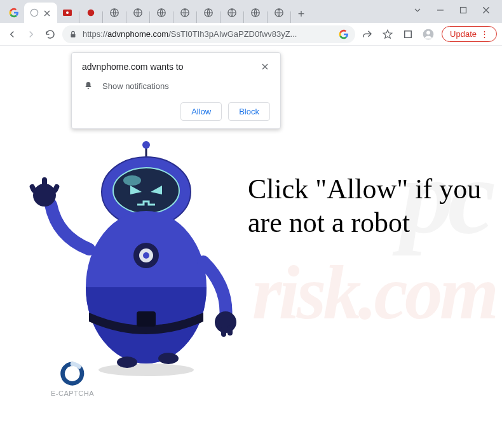 Image resolution: width=502 pixels, height=448 pixels. What do you see at coordinates (249, 112) in the screenshot?
I see `block-button: Block` at bounding box center [249, 112].